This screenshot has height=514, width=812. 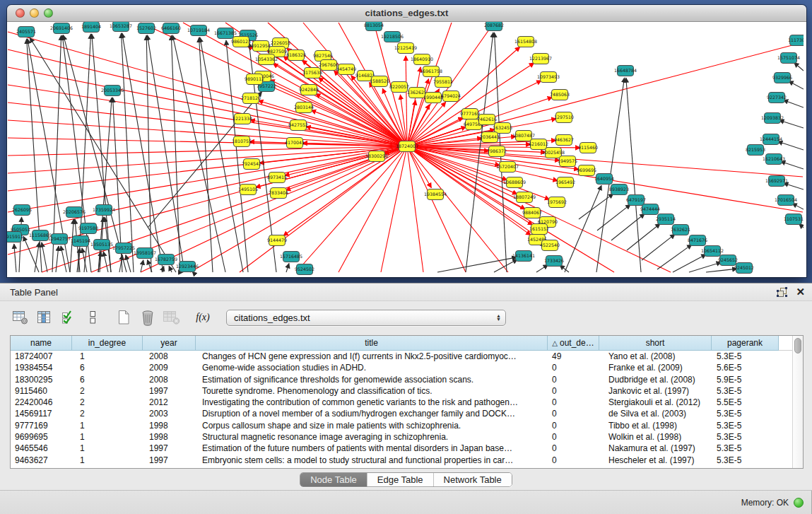 I want to click on graph-node: 20691406, so click(x=61, y=28).